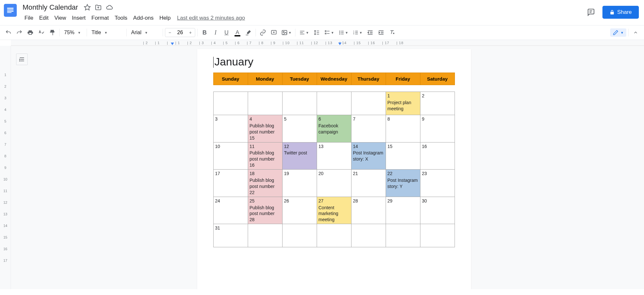  Describe the element at coordinates (265, 183) in the screenshot. I see `calendar-day-cell: 18Publish blog post number 22` at that location.